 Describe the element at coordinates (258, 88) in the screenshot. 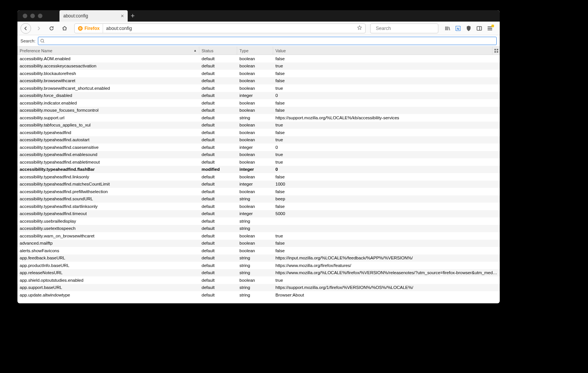

I see `table-row: accessibility.browsewithcaret_shortcut.e…` at that location.